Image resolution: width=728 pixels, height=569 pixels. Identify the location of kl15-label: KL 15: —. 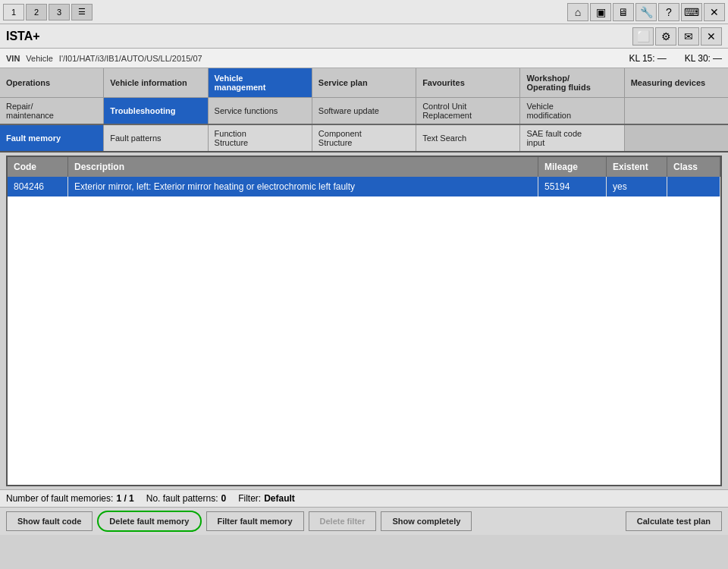
(648, 58).